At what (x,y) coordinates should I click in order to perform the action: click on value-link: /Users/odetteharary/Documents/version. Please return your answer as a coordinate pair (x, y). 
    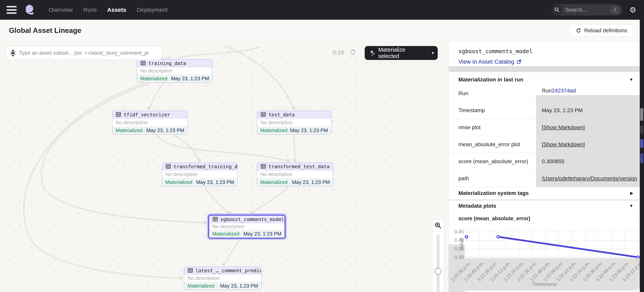
    Looking at the image, I should click on (590, 179).